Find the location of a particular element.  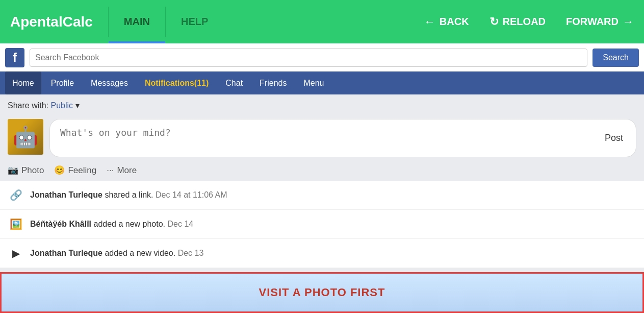

forward-button: FORWARD → is located at coordinates (600, 22).